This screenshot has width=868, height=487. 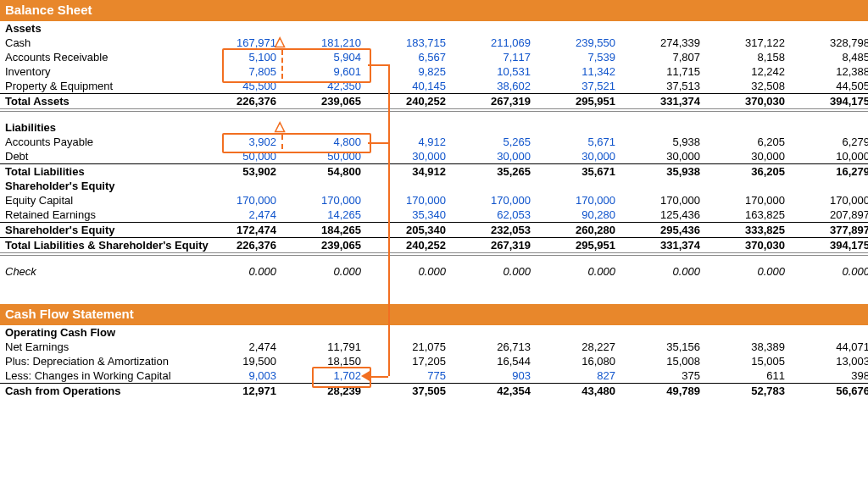 I want to click on cell-value: 240,252, so click(x=409, y=246).